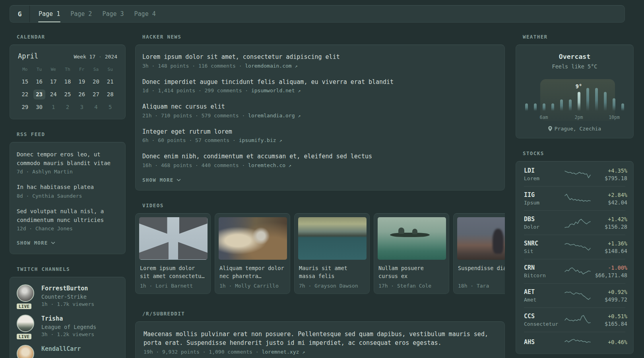  Describe the element at coordinates (320, 57) in the screenshot. I see `hn-story-title: Lorem ipsum dolor sit amet, consectetur …` at that location.